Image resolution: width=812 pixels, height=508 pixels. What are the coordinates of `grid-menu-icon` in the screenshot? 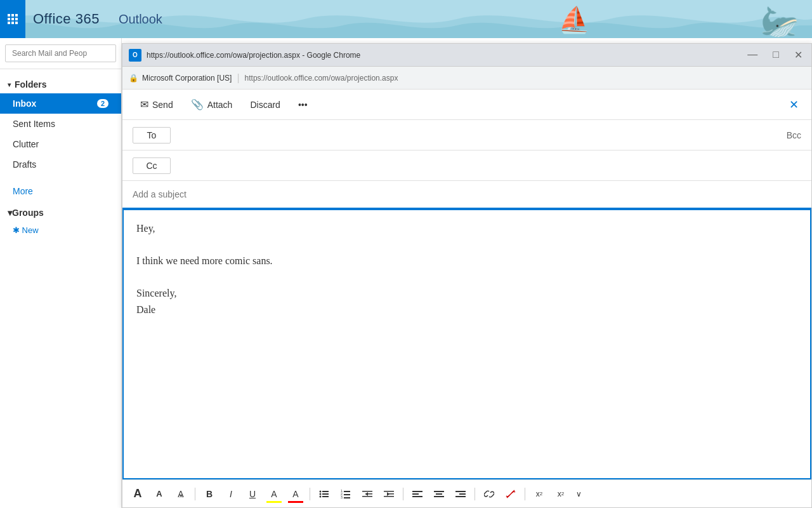 It's located at (13, 19).